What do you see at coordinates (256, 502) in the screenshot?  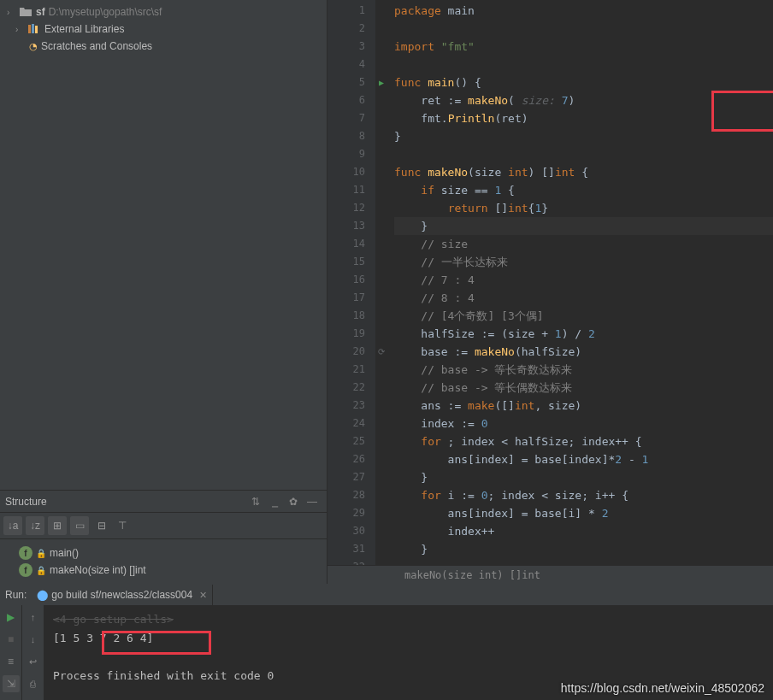 I see `filter-icon: ⇅` at bounding box center [256, 502].